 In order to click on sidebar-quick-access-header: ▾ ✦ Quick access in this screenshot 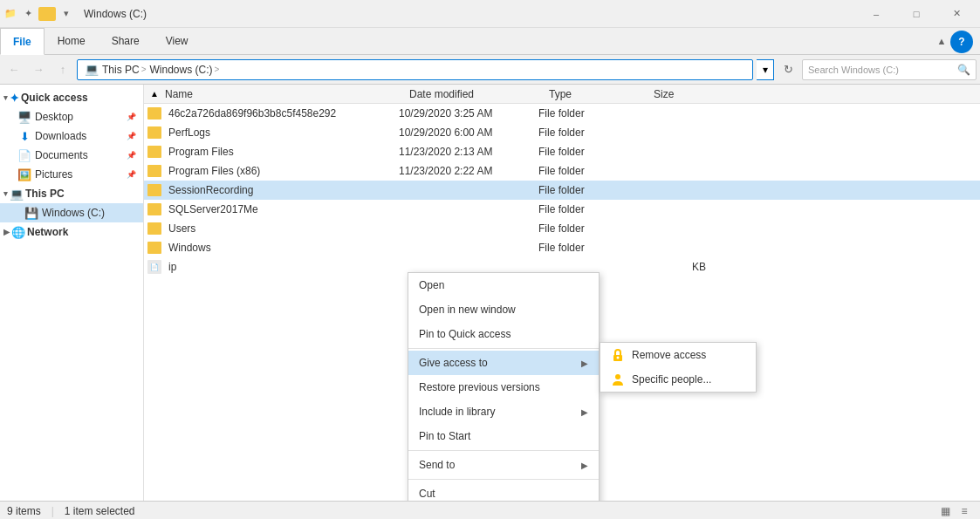, I will do `click(72, 98)`.